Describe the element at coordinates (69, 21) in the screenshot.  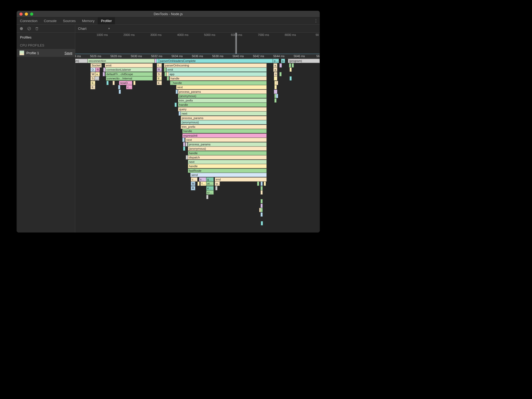
I see `tab-sources: Sources` at that location.